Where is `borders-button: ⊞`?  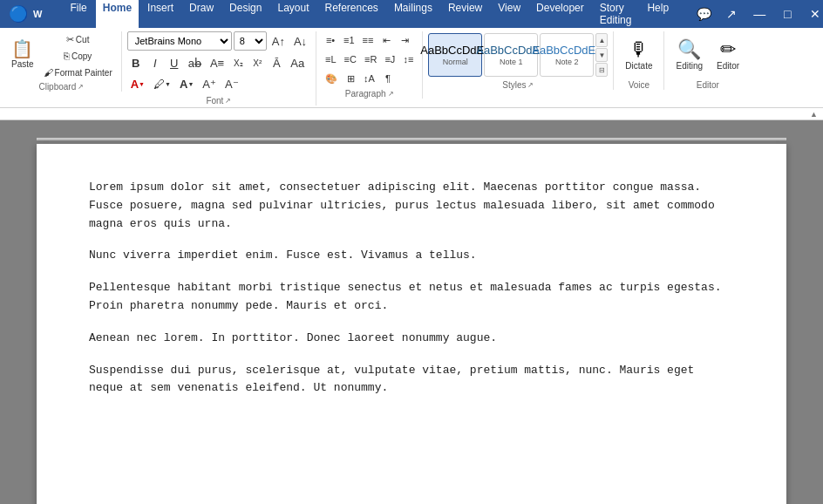
borders-button: ⊞ is located at coordinates (350, 78).